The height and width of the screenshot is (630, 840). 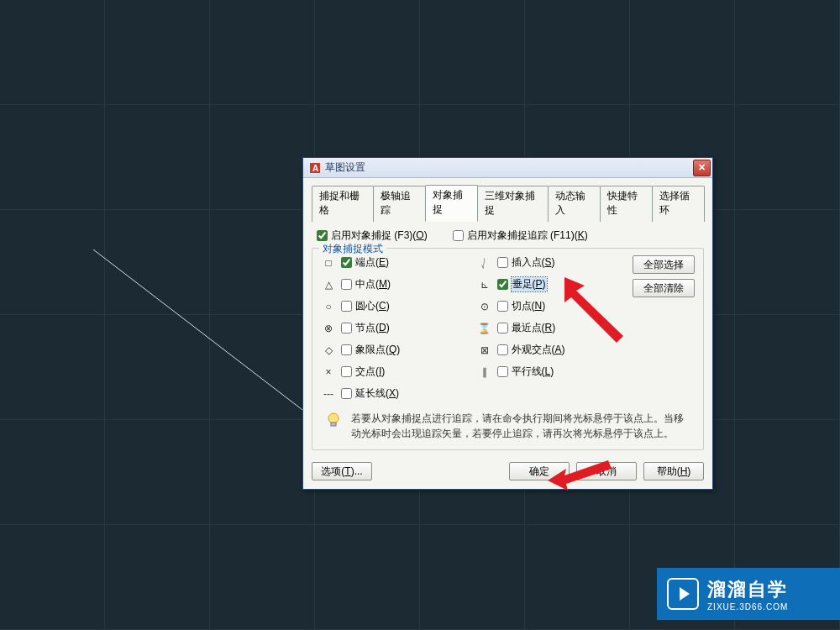 What do you see at coordinates (509, 168) in the screenshot?
I see `dialog-title: 草图设置` at bounding box center [509, 168].